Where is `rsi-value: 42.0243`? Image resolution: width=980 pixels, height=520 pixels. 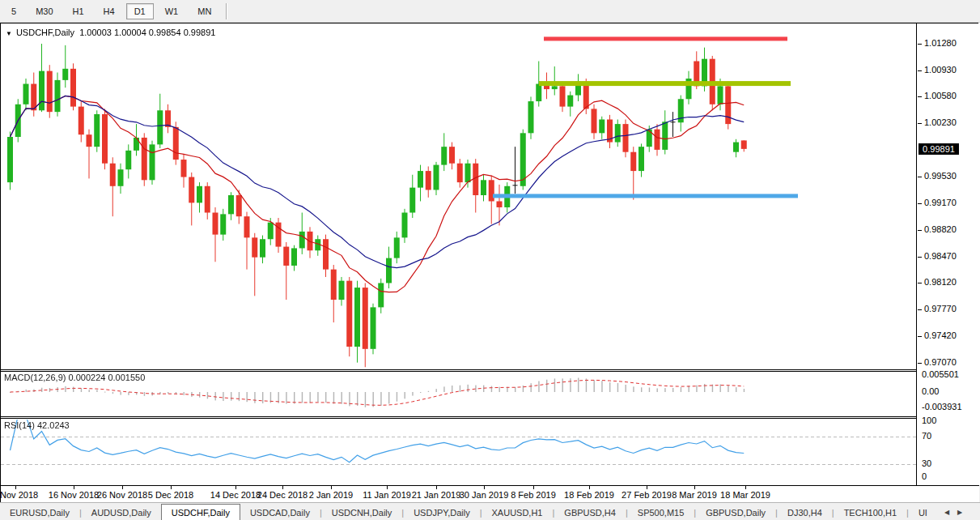 rsi-value: 42.0243 is located at coordinates (53, 425).